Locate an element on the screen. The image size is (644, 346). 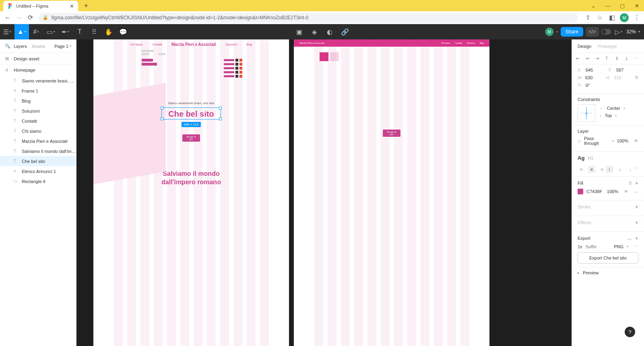
layer-item: TSoluzioni is located at coordinates (38, 111).